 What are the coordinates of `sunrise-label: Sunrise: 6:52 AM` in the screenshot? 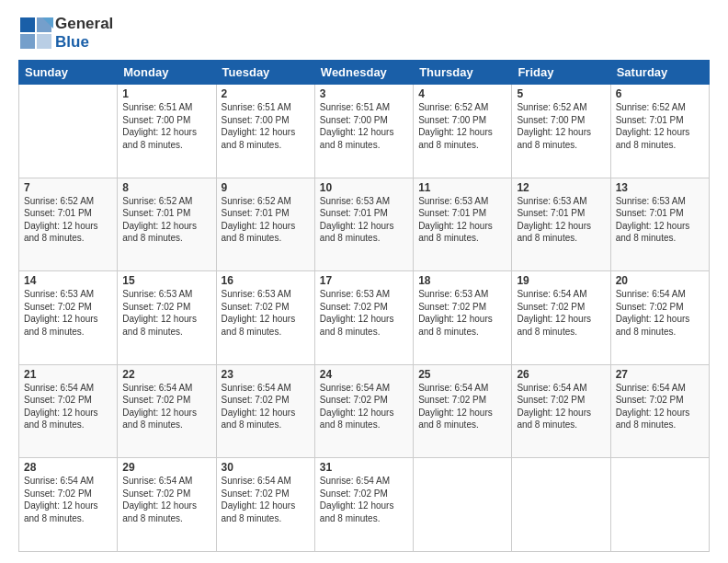 It's located at (453, 107).